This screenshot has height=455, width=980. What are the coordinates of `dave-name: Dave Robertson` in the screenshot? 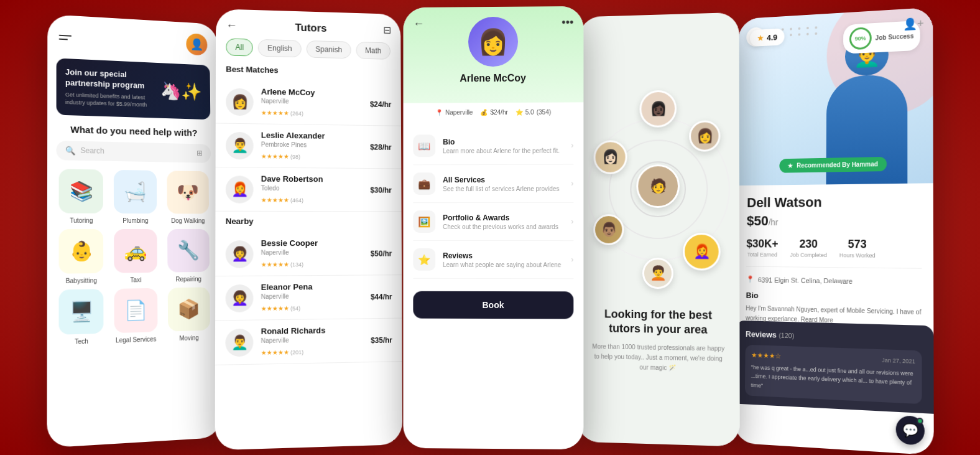 It's located at (312, 179).